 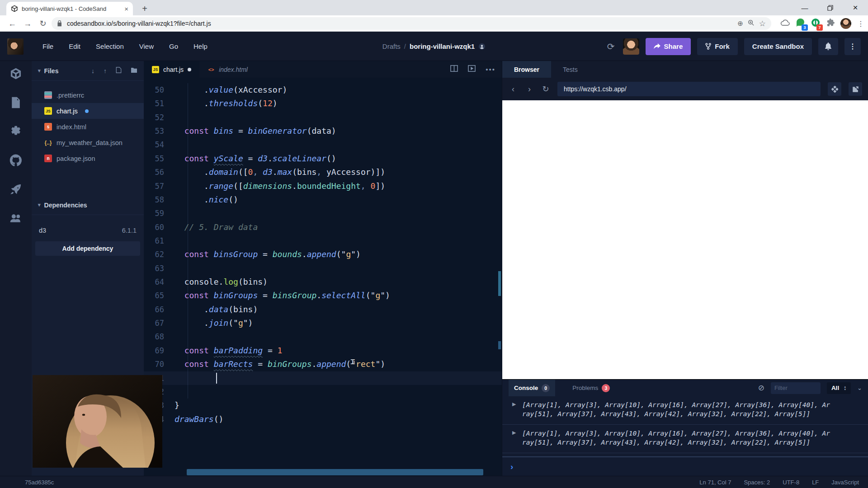 What do you see at coordinates (323, 227) in the screenshot?
I see `code-line-60: 60 // 5. Draw data` at bounding box center [323, 227].